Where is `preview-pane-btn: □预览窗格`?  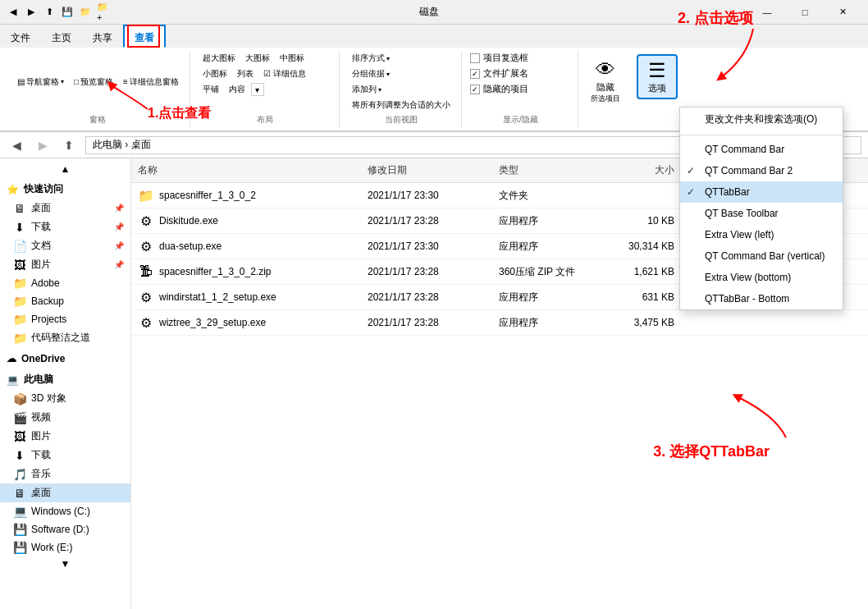 preview-pane-btn: □预览窗格 is located at coordinates (94, 82).